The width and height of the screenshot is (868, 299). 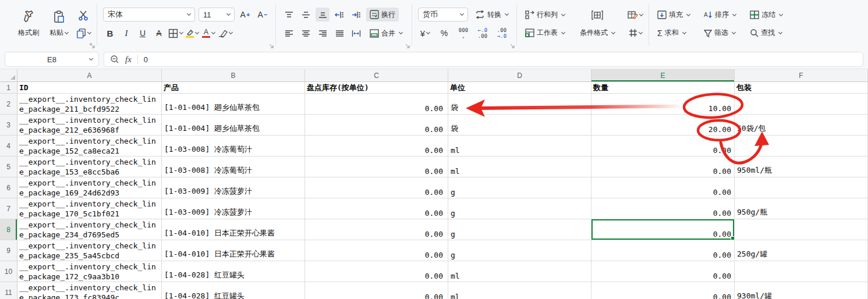 I want to click on cell-C6: 0.00, so click(x=377, y=188).